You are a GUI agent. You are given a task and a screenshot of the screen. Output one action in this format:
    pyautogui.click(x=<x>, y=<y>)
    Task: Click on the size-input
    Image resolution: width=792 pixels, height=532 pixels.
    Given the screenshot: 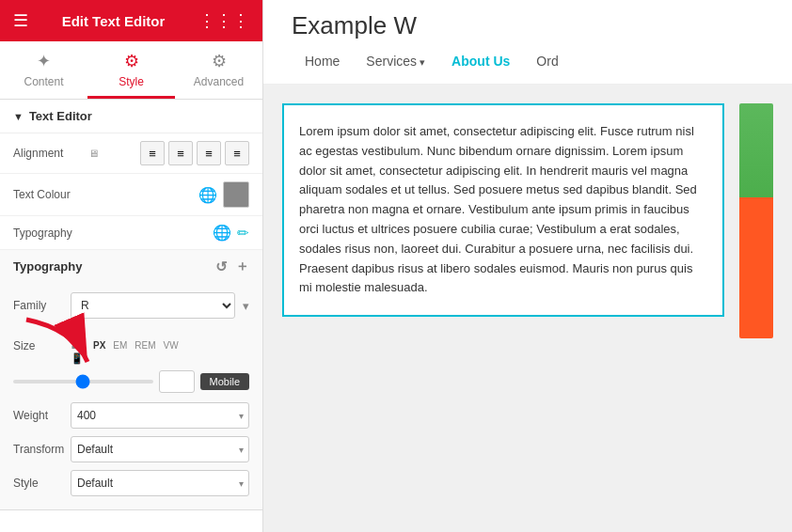 What is the action you would take?
    pyautogui.click(x=177, y=382)
    